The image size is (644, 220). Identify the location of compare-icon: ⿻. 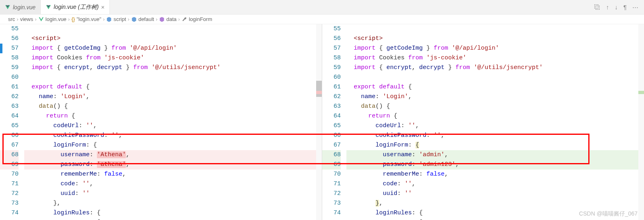
(598, 7).